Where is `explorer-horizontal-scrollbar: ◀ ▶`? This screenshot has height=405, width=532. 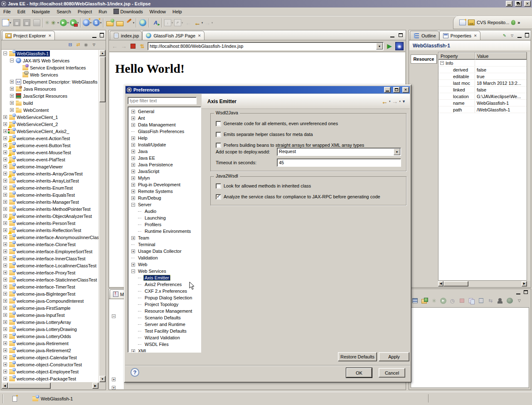
explorer-horizontal-scrollbar: ◀ ▶ is located at coordinates (50, 386).